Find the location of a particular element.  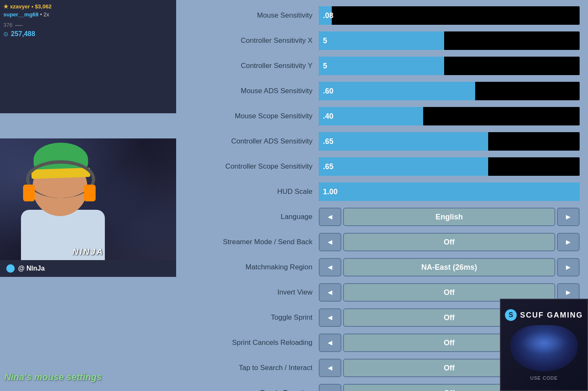

slider-row-0: Mouse Sensitivity.08 is located at coordinates (382, 16).